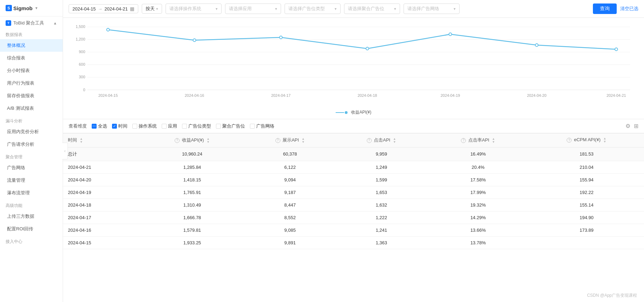 The height and width of the screenshot is (302, 644). I want to click on cell-ecpm: 194.90, so click(587, 217).